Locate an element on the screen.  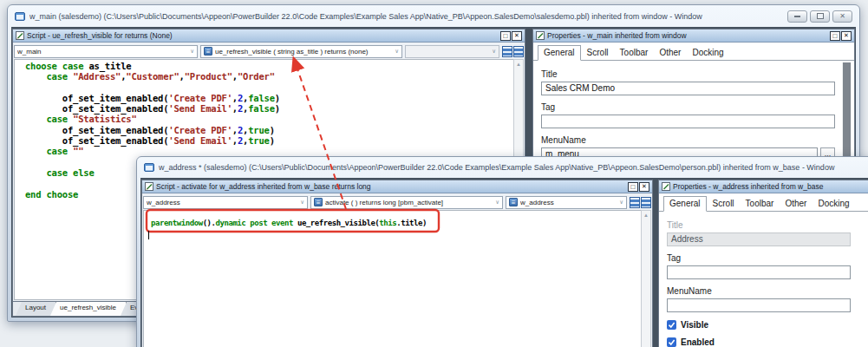
object-dropdown: w_address ∨ is located at coordinates (225, 203).